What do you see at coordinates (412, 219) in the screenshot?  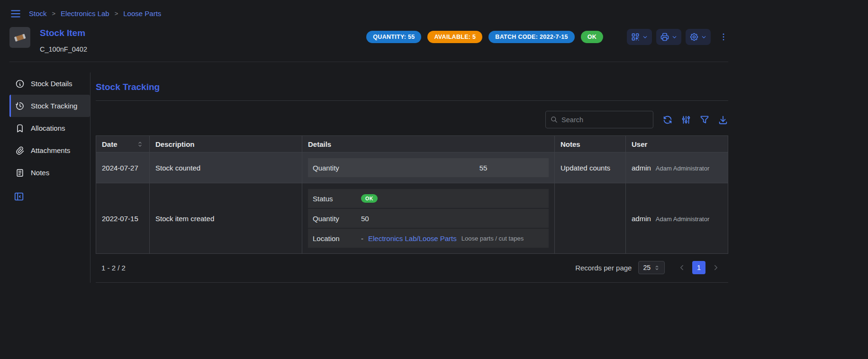 I see `tracking-row-stock-item-created: 2022-07-15 Stock item created Status OK …` at bounding box center [412, 219].